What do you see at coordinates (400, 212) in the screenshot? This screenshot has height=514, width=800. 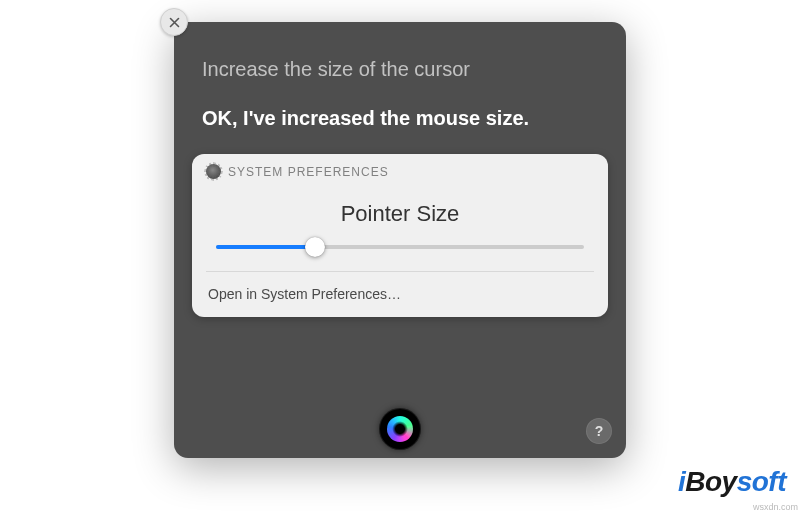 I see `pointer-size-title: Pointer Size` at bounding box center [400, 212].